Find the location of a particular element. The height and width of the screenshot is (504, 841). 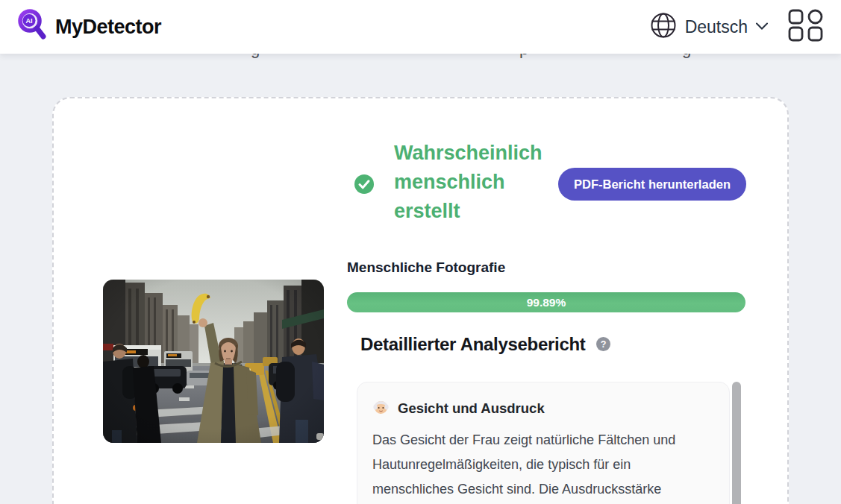

chevron-down-icon is located at coordinates (762, 27).